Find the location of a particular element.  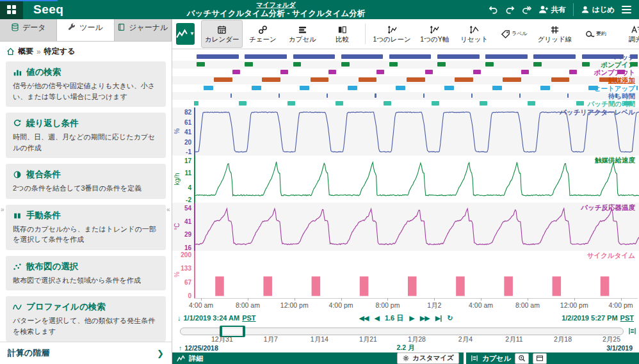

capsule-lane-label: 待ち時間 is located at coordinates (622, 96).